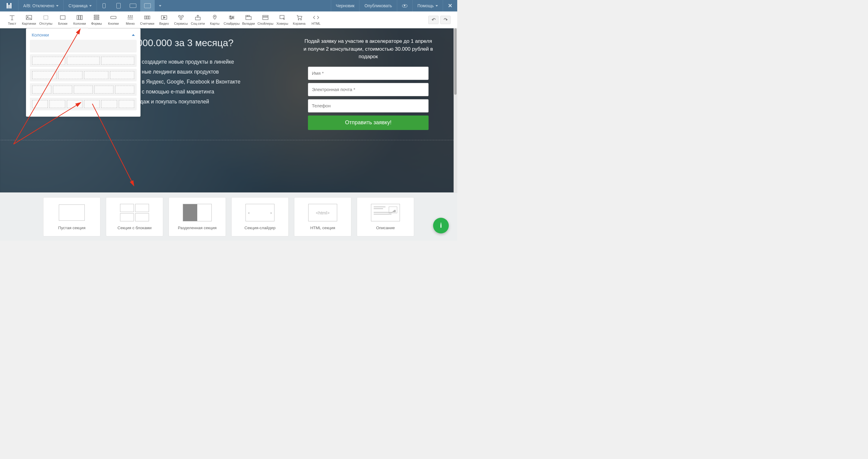  I want to click on columns-title: Колонки, so click(40, 35).